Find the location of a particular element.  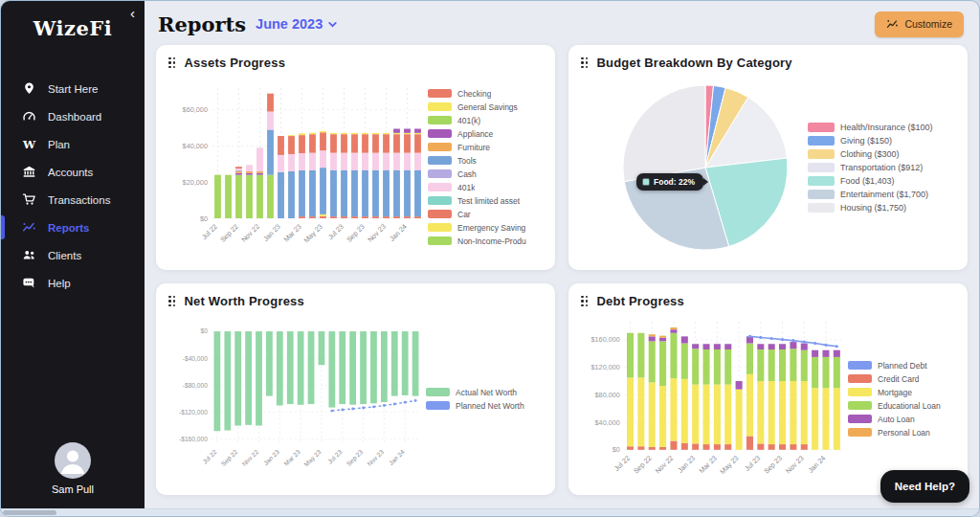

legend-item: Non-Income-Produ is located at coordinates (485, 241).